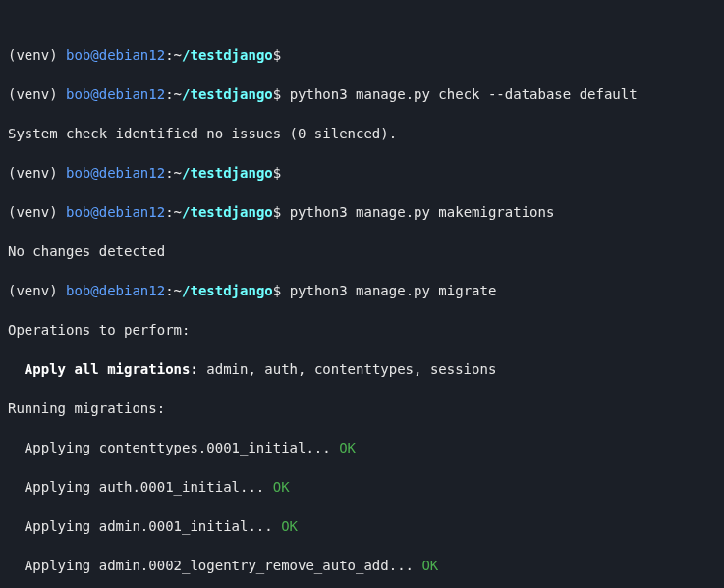 This screenshot has width=724, height=588. Describe the element at coordinates (362, 408) in the screenshot. I see `output-line: Running migrations:` at that location.